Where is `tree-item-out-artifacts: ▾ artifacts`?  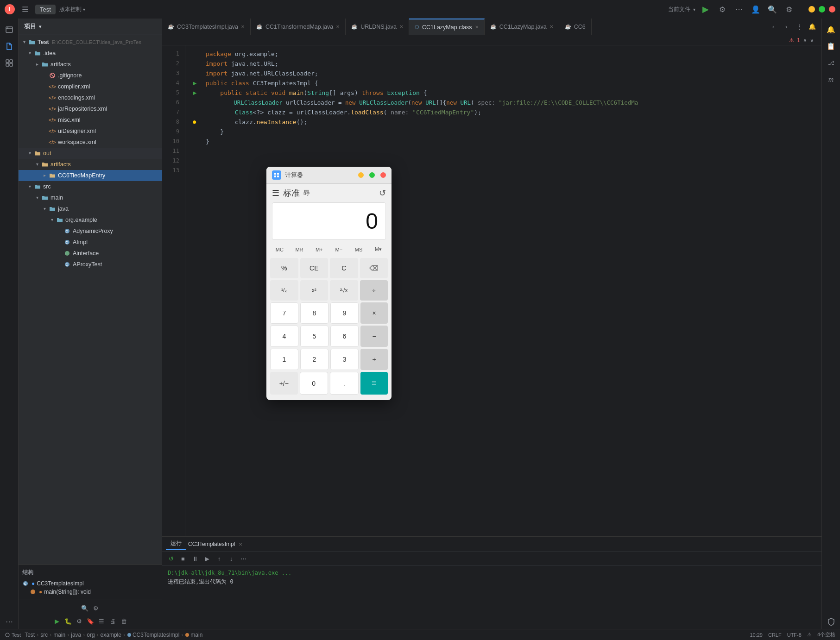
tree-item-out-artifacts: ▾ artifacts is located at coordinates (90, 164).